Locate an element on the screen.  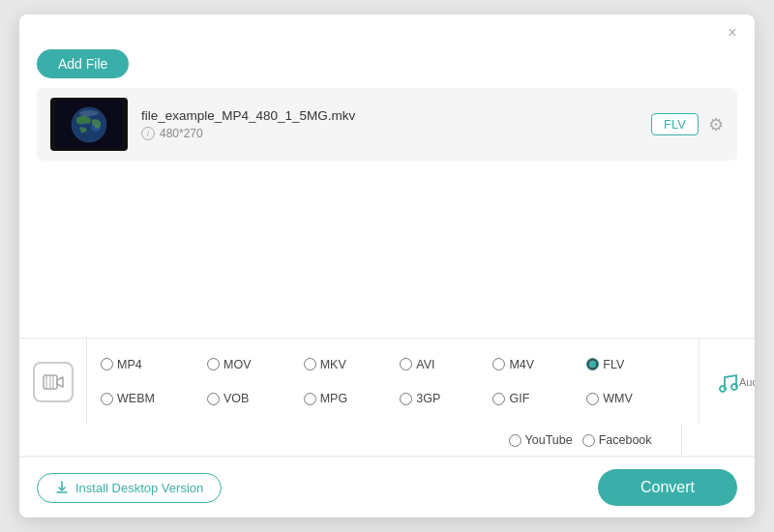
radio-wmv is located at coordinates (592, 399).